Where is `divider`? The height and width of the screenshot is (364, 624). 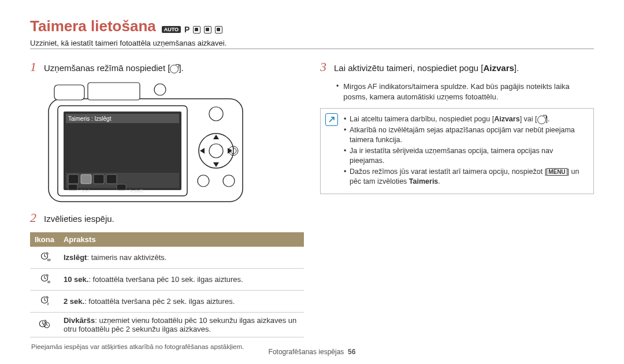 divider is located at coordinates (312, 49).